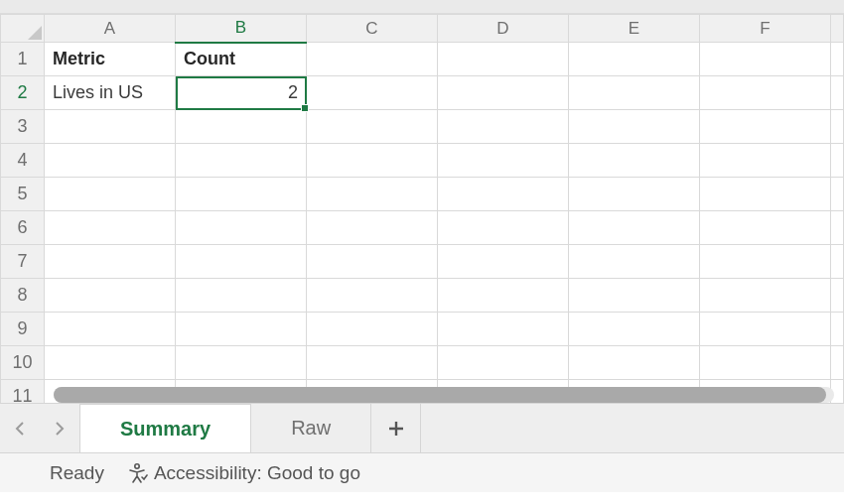 Image resolution: width=844 pixels, height=504 pixels. What do you see at coordinates (23, 29) in the screenshot?
I see `select-all-corner` at bounding box center [23, 29].